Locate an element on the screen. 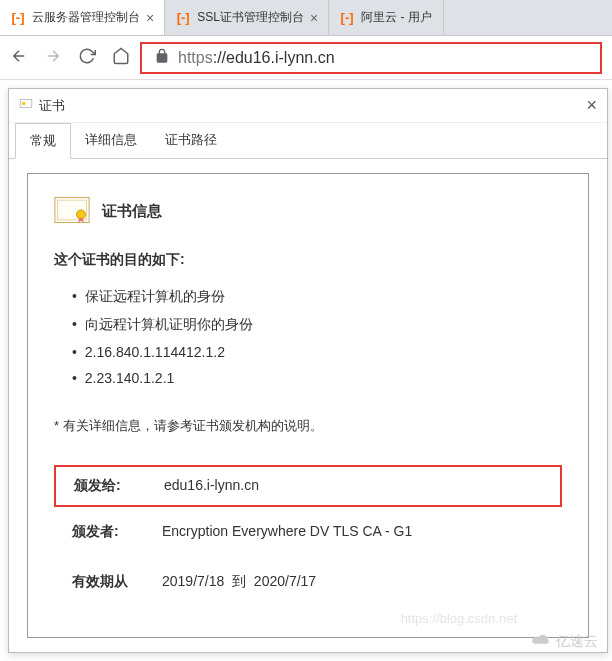 The height and width of the screenshot is (661, 612). dialog-tab-strip: 常规 详细信息 证书路径 is located at coordinates (308, 141).